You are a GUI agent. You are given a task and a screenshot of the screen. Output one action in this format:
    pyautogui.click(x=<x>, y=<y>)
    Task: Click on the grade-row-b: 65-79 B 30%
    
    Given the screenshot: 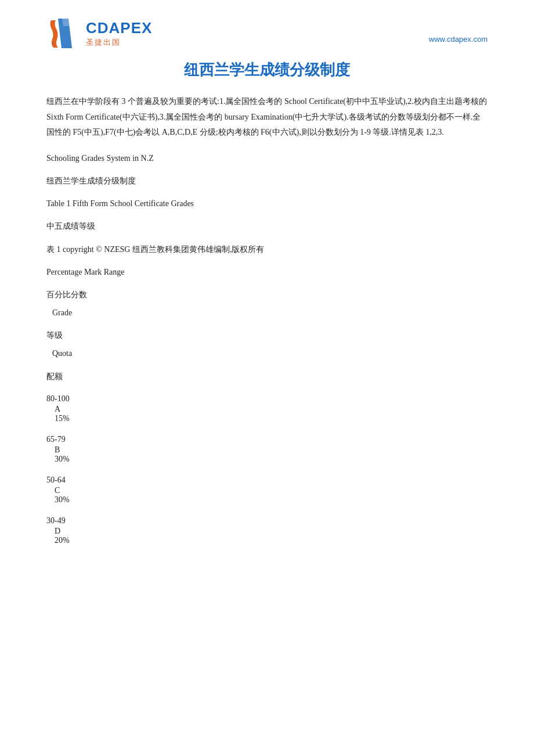 What is the action you would take?
    pyautogui.click(x=267, y=449)
    